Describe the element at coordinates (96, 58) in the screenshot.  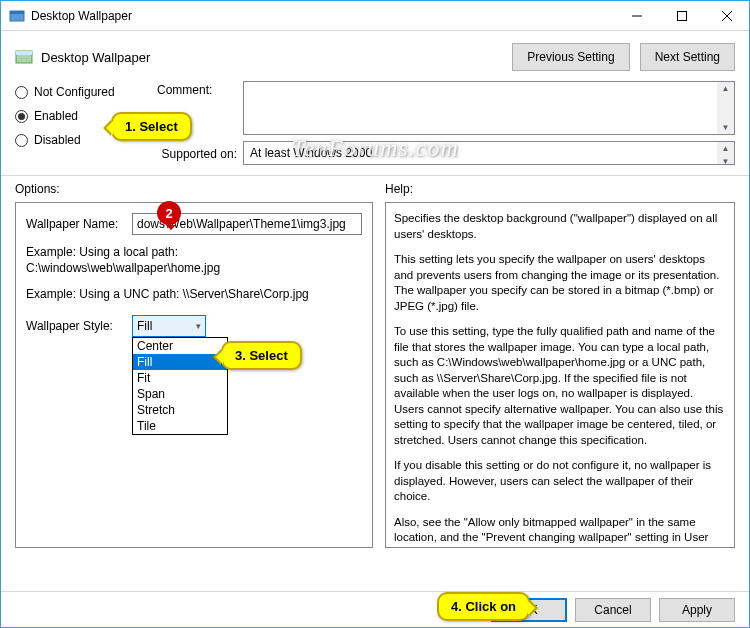
I see `header-title-text: Desktop Wallpaper` at that location.